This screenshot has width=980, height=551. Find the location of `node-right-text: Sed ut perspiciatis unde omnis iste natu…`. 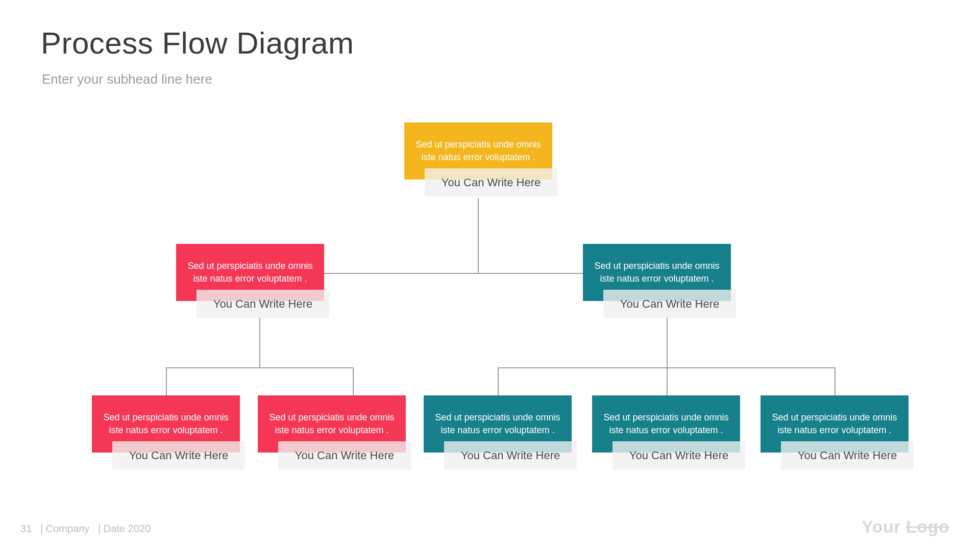

node-right-text: Sed ut perspiciatis unde omnis iste natu… is located at coordinates (657, 272).